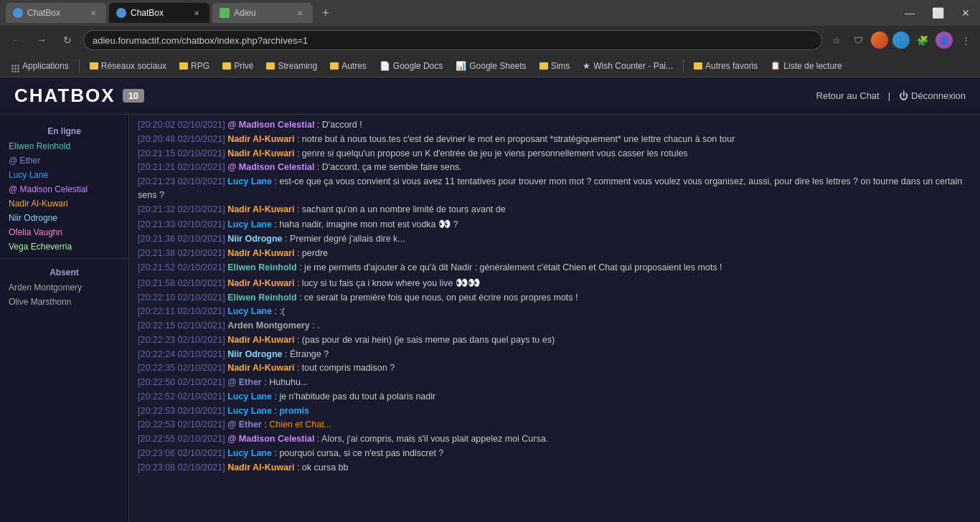  What do you see at coordinates (555, 468) in the screenshot?
I see `message-m24: [20:23:08 02/10/2021] Nadir Al-Kuwari : …` at bounding box center [555, 468].